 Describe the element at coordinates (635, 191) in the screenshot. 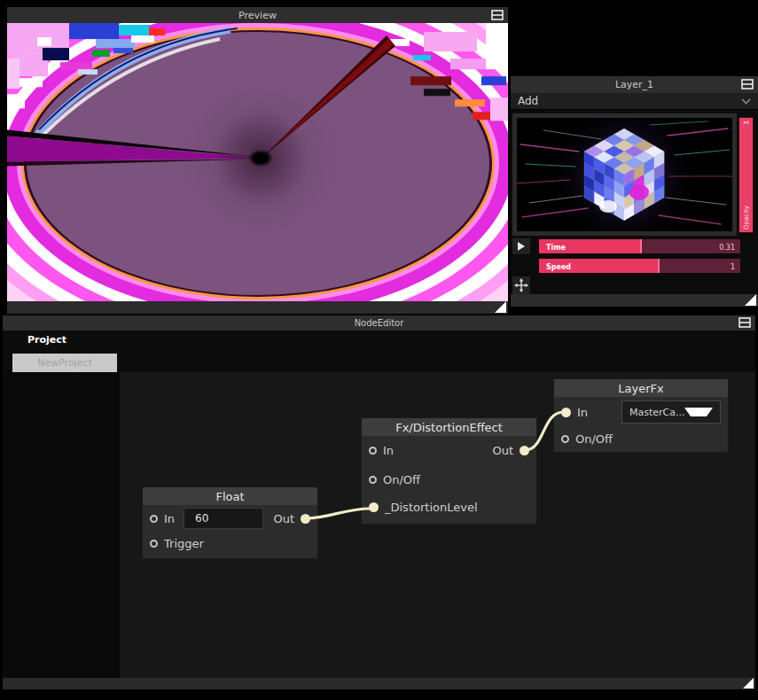

I see `layer-panel: Layer_1 Add` at that location.